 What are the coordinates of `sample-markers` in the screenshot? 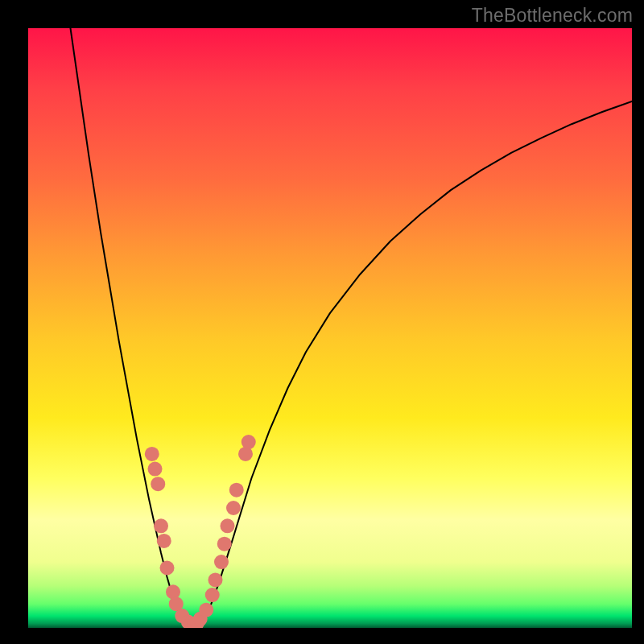 It's located at (200, 531).